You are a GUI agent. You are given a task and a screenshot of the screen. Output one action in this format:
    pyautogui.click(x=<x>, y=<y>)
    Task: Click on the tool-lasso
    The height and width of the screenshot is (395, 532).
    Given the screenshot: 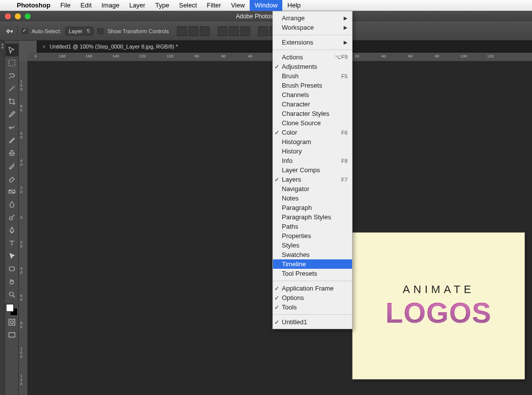 What is the action you would take?
    pyautogui.click(x=12, y=76)
    